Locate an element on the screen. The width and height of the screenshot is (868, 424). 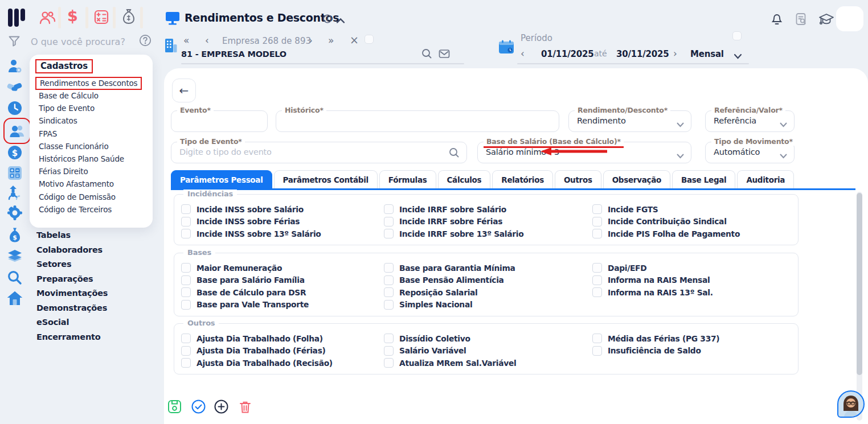
submenu-item: Código de Terceiros is located at coordinates (75, 209).